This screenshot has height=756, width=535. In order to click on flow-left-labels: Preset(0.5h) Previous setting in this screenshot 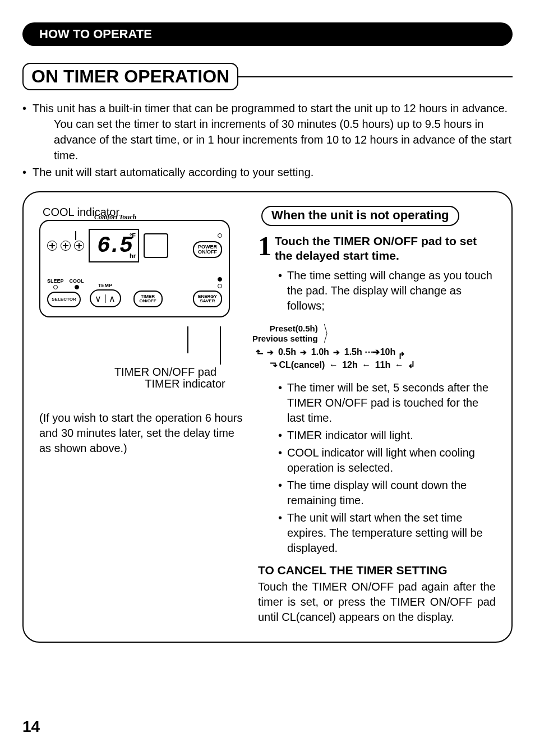, I will do `click(285, 334)`.